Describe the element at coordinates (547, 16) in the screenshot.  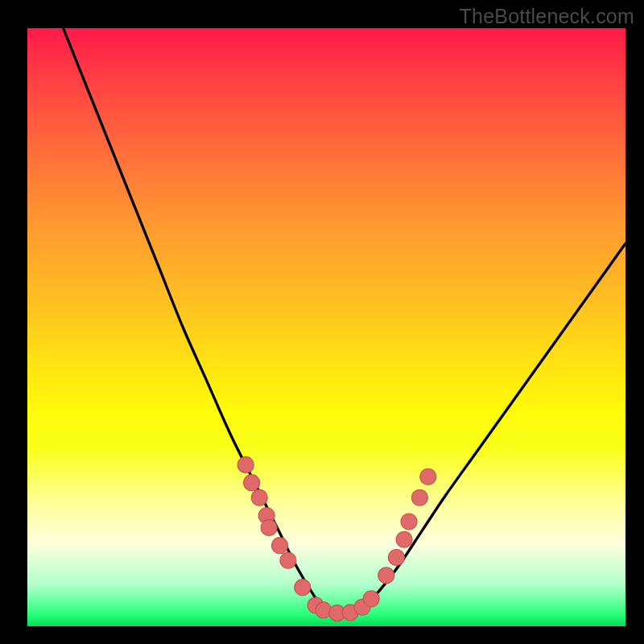
I see `watermark-text: TheBottleneck.com` at that location.